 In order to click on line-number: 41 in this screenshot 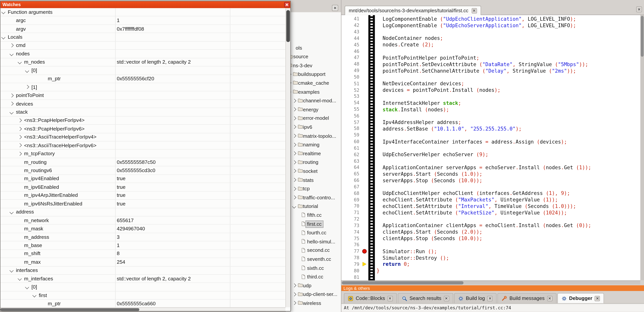, I will do `click(352, 19)`.